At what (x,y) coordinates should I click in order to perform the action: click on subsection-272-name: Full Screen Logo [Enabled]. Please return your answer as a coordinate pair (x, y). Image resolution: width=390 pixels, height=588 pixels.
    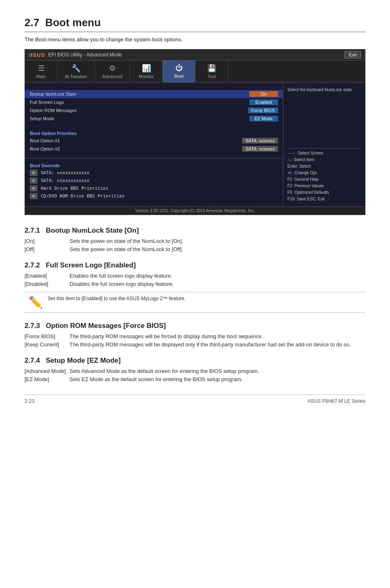
    Looking at the image, I should click on (91, 265).